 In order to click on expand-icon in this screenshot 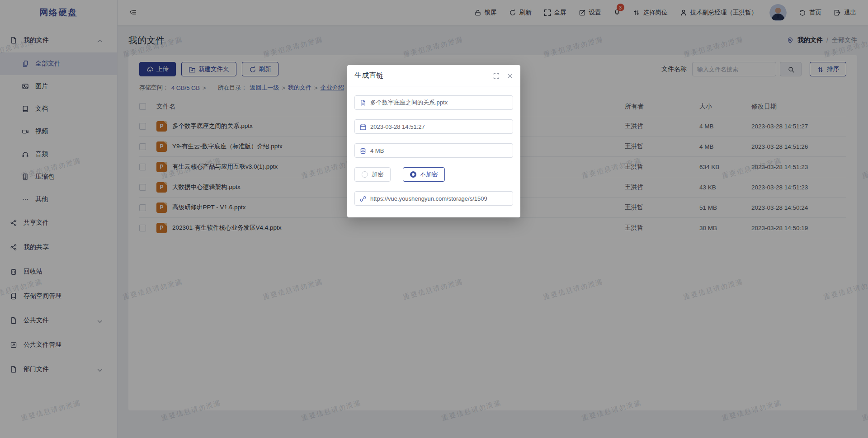, I will do `click(496, 76)`.